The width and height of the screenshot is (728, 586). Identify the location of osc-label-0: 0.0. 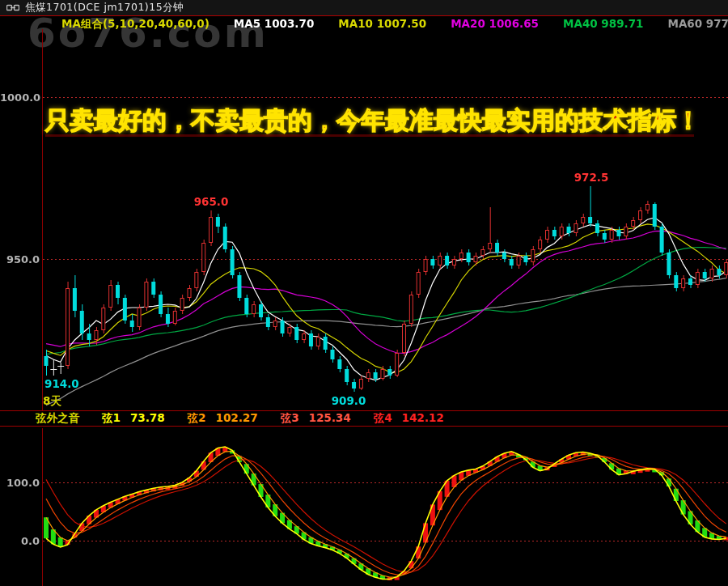
(19, 541).